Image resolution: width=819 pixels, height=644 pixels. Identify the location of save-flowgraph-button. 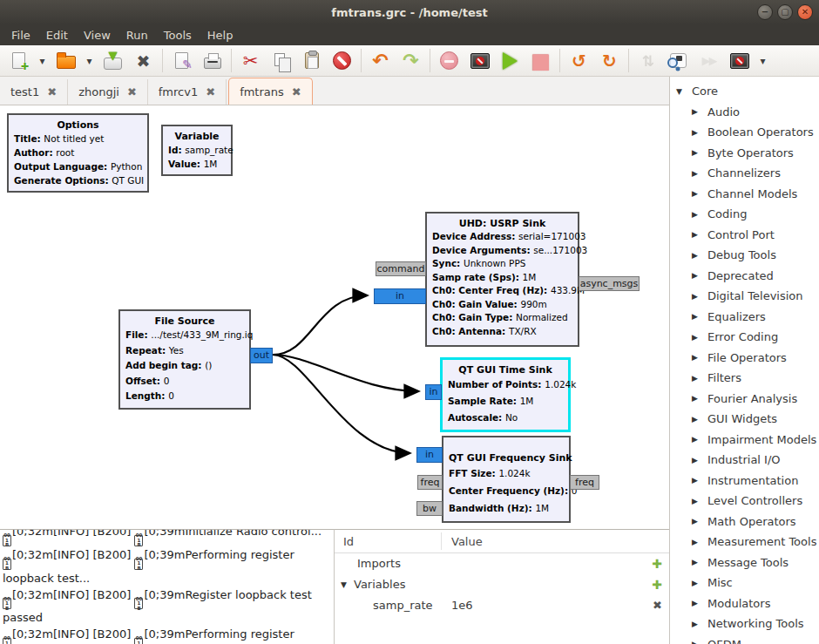
(113, 61).